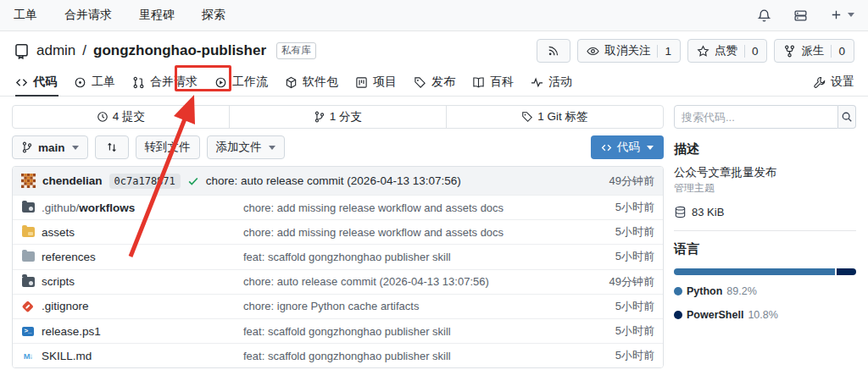 The image size is (868, 392). What do you see at coordinates (132, 257) in the screenshot?
I see `file-link: references` at bounding box center [132, 257].